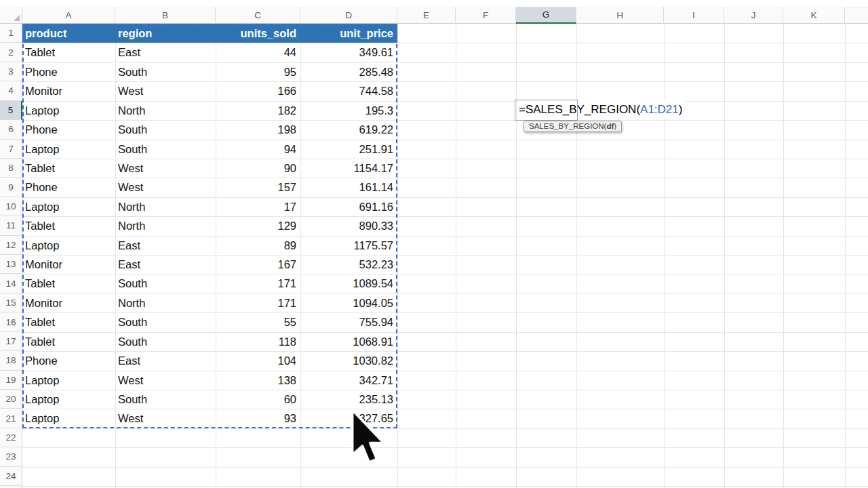  What do you see at coordinates (349, 303) in the screenshot?
I see `cell-D15: 1094.05` at bounding box center [349, 303].